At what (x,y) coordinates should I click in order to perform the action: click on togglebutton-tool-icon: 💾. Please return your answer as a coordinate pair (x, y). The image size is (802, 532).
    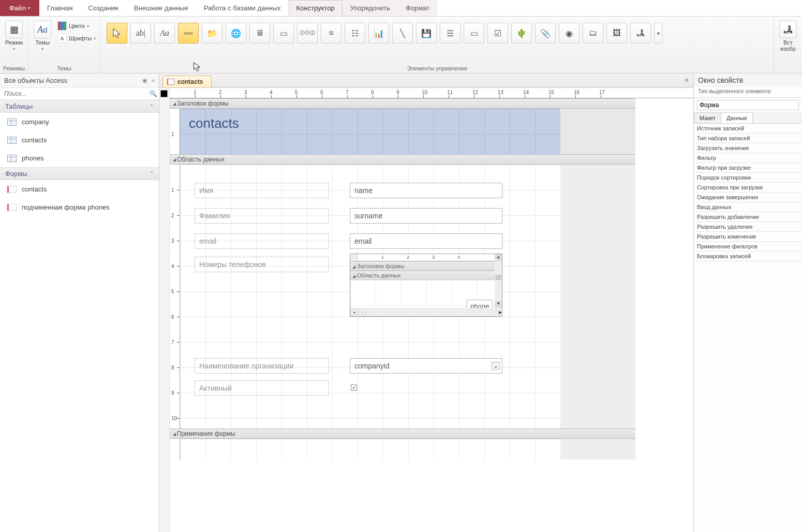
    Looking at the image, I should click on (426, 33).